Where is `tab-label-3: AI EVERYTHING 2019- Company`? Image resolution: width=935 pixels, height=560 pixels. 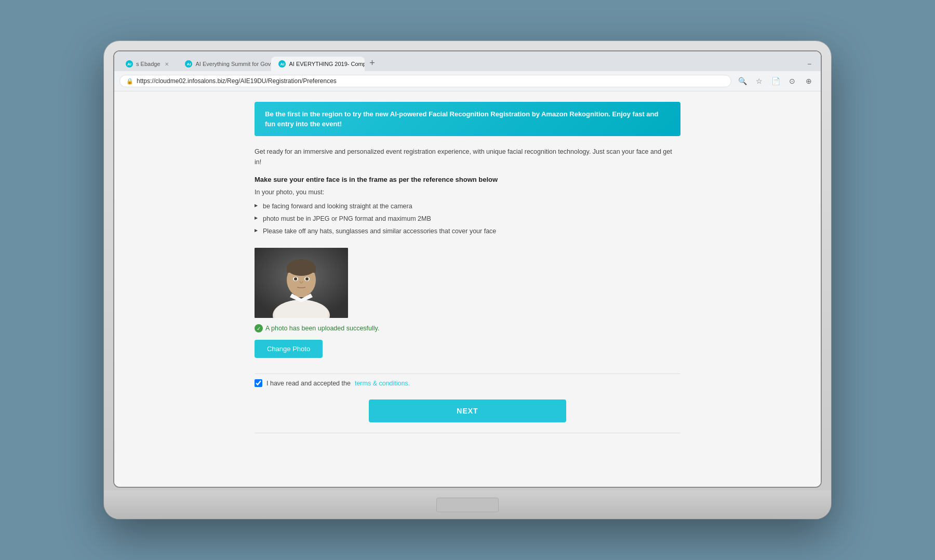
tab-label-3: AI EVERYTHING 2019- Company is located at coordinates (327, 64).